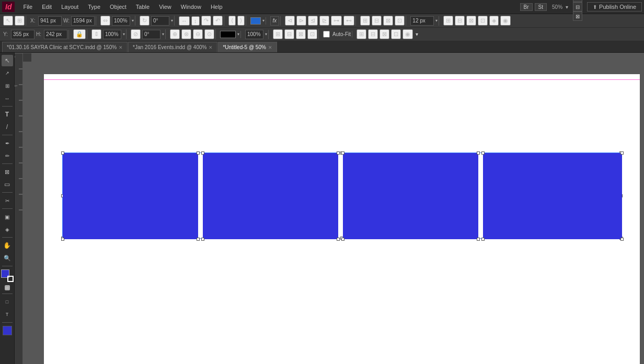  What do you see at coordinates (124, 34) in the screenshot?
I see `scale-y-arrow: ▾` at bounding box center [124, 34].